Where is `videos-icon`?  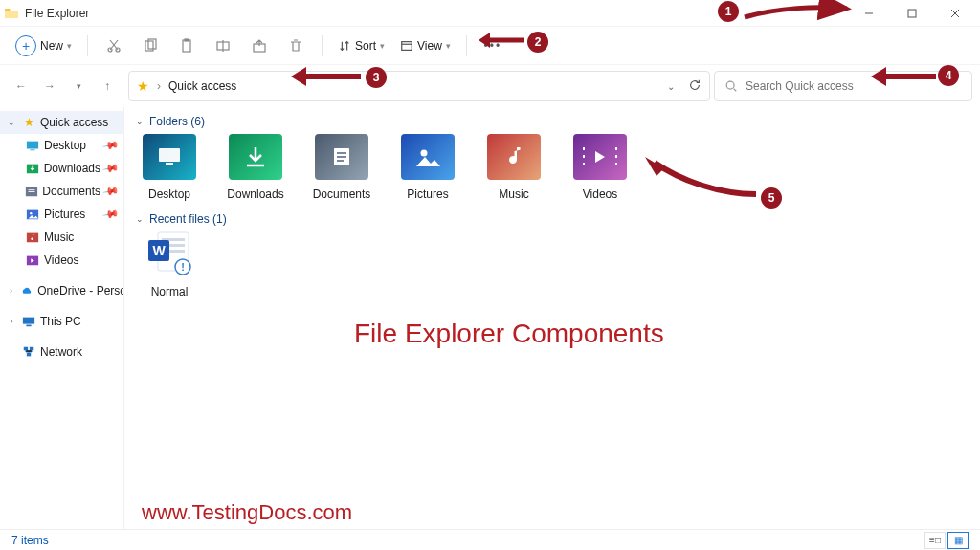 videos-icon is located at coordinates (600, 157).